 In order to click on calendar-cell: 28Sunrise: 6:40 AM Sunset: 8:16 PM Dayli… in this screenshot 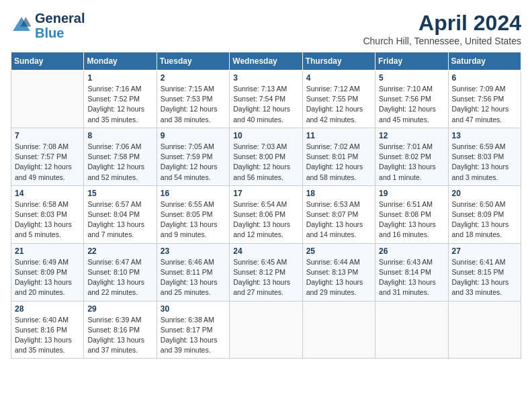, I will do `click(48, 330)`.